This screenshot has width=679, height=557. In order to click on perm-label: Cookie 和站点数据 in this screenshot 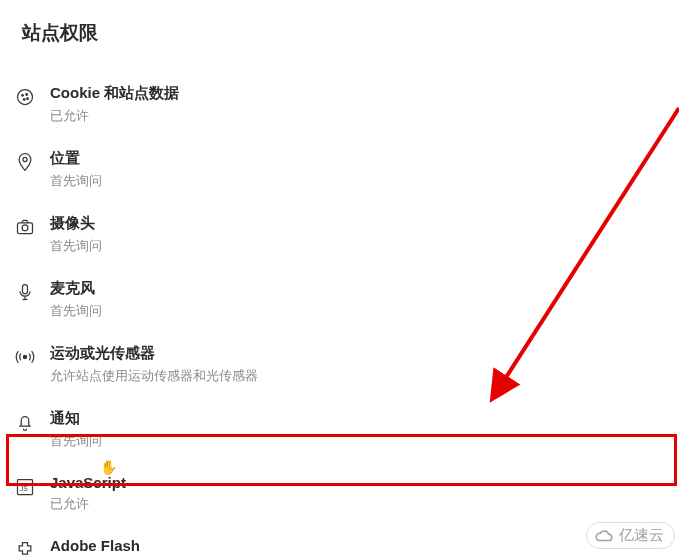, I will do `click(354, 94)`.